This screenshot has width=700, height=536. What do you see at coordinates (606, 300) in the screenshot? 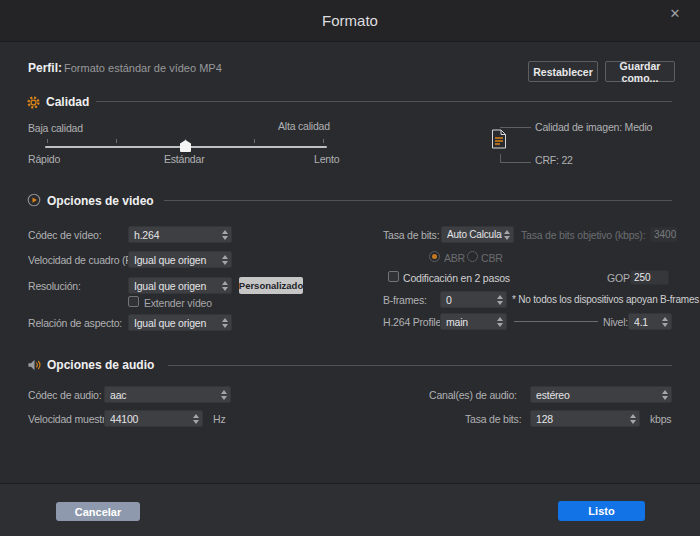
I see `bframes-note: * No todos los dispositivos apoyan B-fra…` at bounding box center [606, 300].